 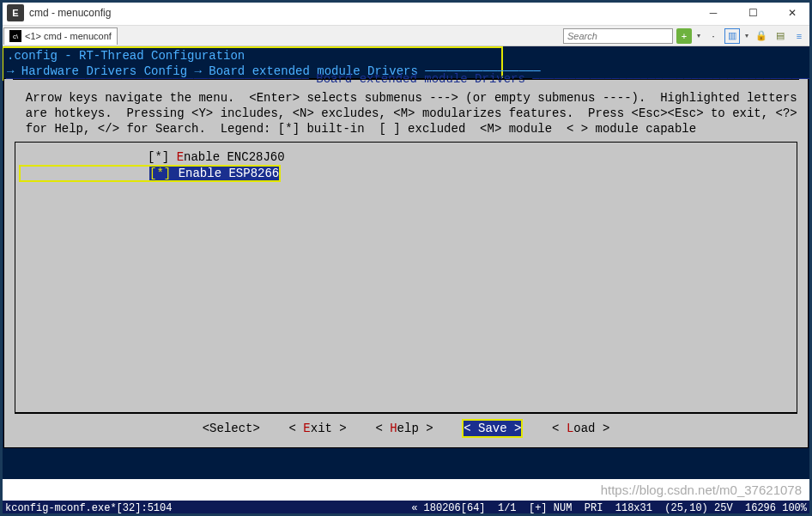 What do you see at coordinates (747, 36) in the screenshot?
I see `window-list-dropdown: ▾` at bounding box center [747, 36].